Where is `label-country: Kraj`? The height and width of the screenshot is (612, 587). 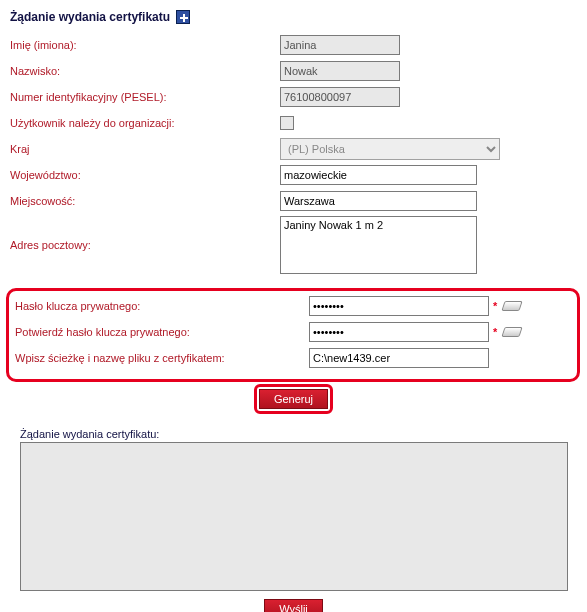 label-country: Kraj is located at coordinates (145, 149).